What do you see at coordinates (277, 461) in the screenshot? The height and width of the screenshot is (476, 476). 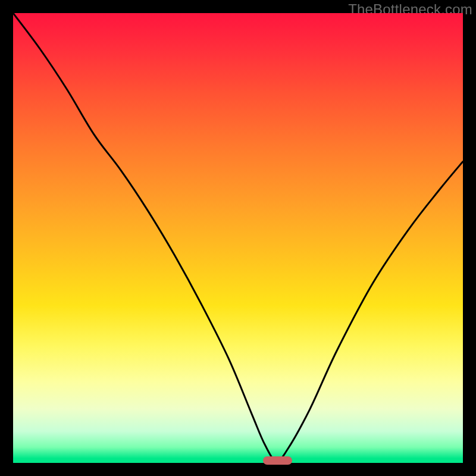 I see `optimal-range-marker` at bounding box center [277, 461].